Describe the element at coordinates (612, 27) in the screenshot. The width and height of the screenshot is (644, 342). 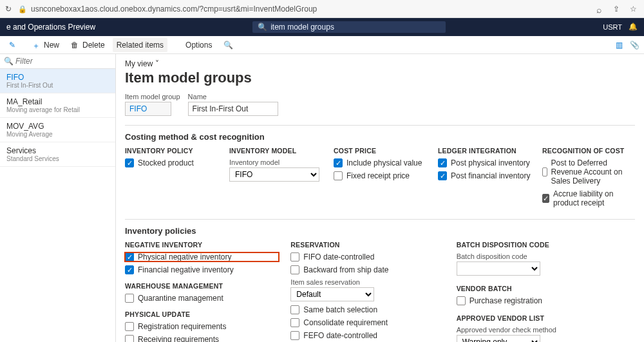
I see `company-code: USRT` at that location.